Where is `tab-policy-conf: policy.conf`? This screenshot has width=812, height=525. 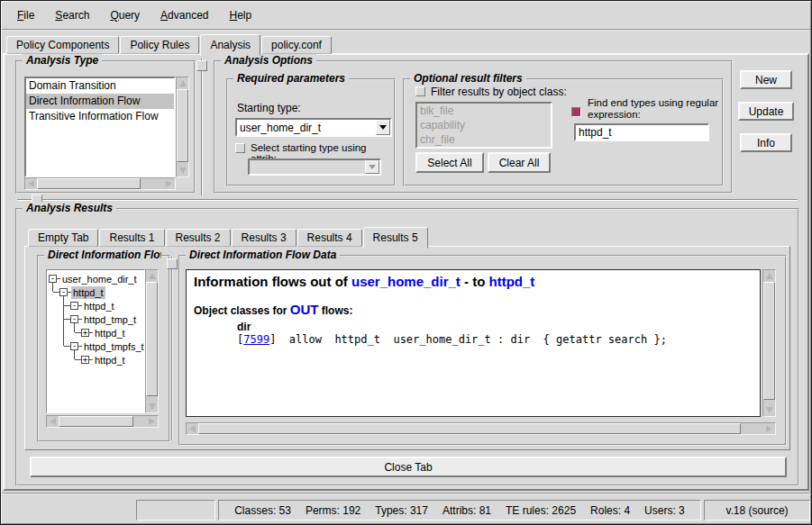
tab-policy-conf: policy.conf is located at coordinates (297, 45).